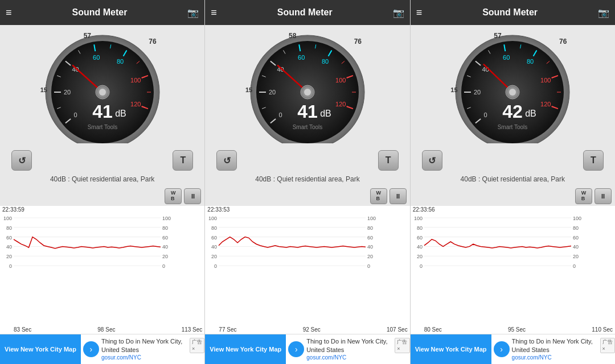  I want to click on time-label: 83 Sec, so click(23, 330).